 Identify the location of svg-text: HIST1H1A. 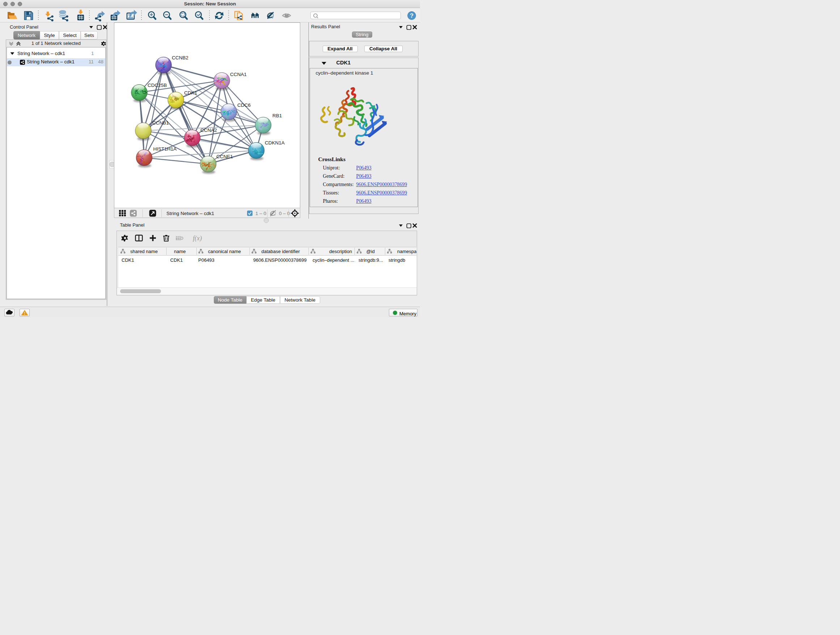
(165, 149).